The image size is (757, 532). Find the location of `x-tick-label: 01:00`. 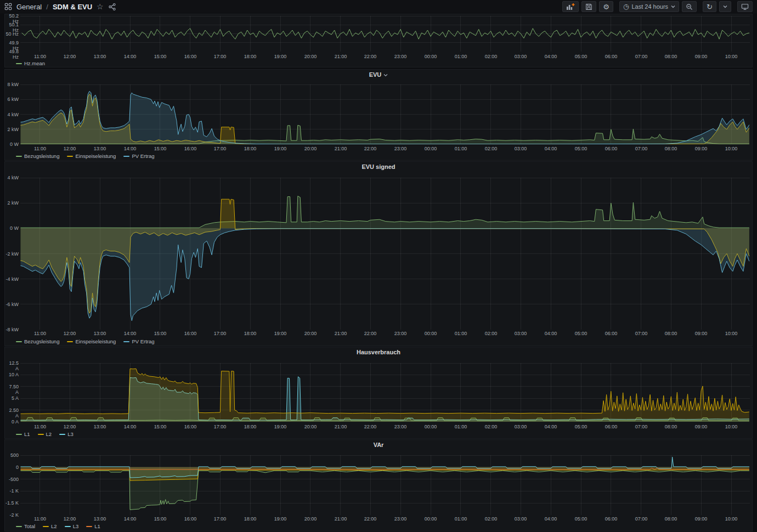

x-tick-label: 01:00 is located at coordinates (461, 56).